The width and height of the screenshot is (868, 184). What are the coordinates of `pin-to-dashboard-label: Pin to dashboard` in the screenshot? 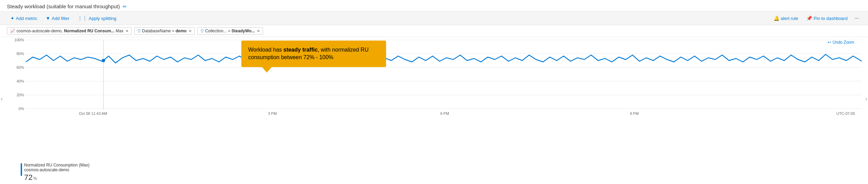 It's located at (830, 19).